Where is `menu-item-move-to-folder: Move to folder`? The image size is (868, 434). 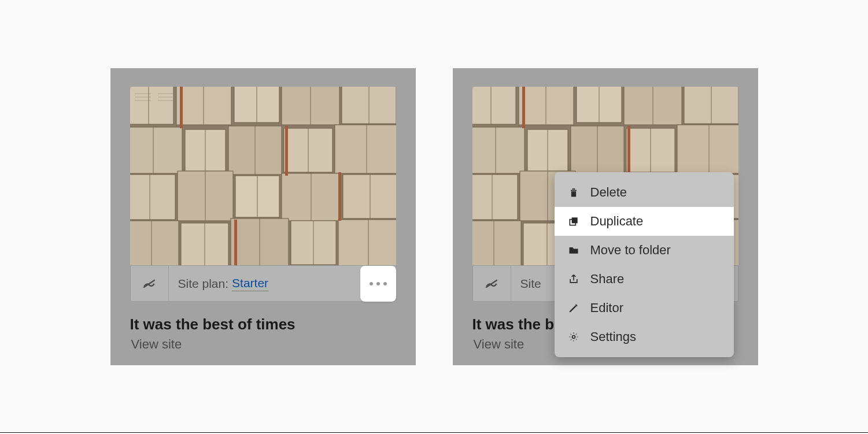
menu-item-move-to-folder: Move to folder is located at coordinates (644, 250).